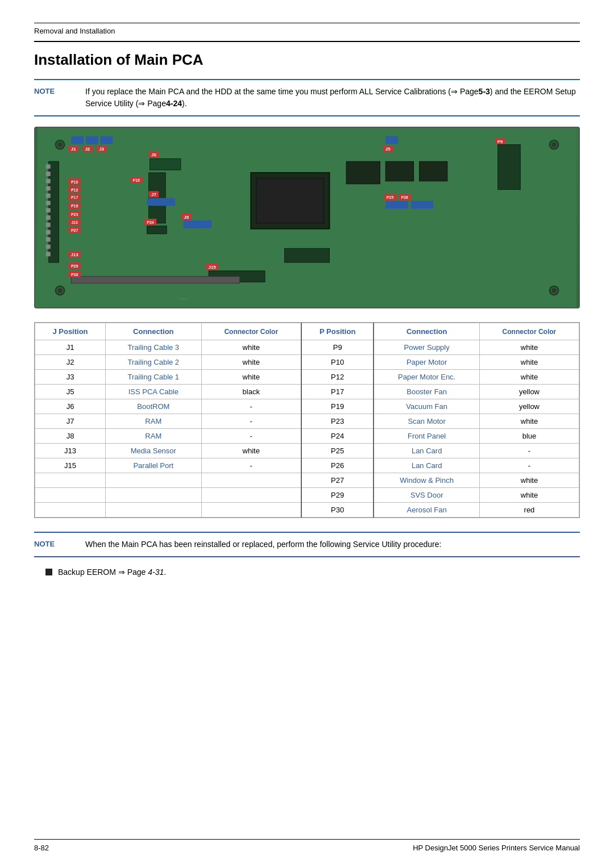 Image resolution: width=614 pixels, height=868 pixels. Describe the element at coordinates (338, 466) in the screenshot. I see `p-pos-cell: P26` at that location.